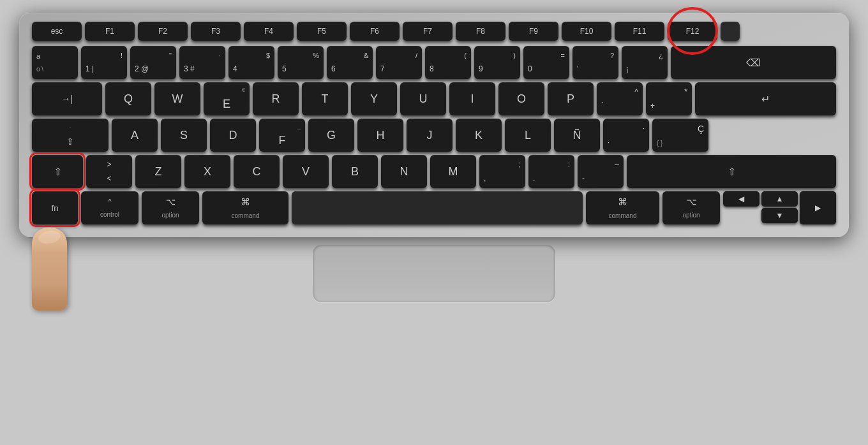 The image size is (868, 445). I want to click on key-esc: esc, so click(57, 31).